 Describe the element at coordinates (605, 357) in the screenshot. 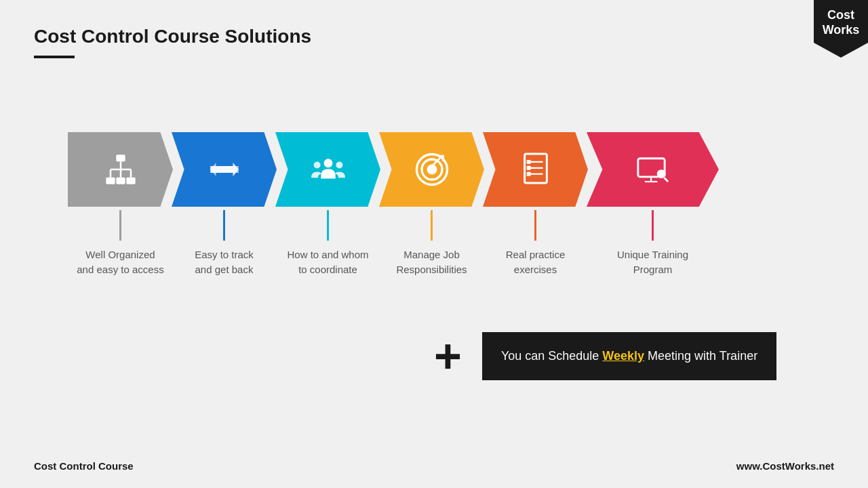

I see `plus-section: + You can Schedule Weekly Meeting with T…` at that location.